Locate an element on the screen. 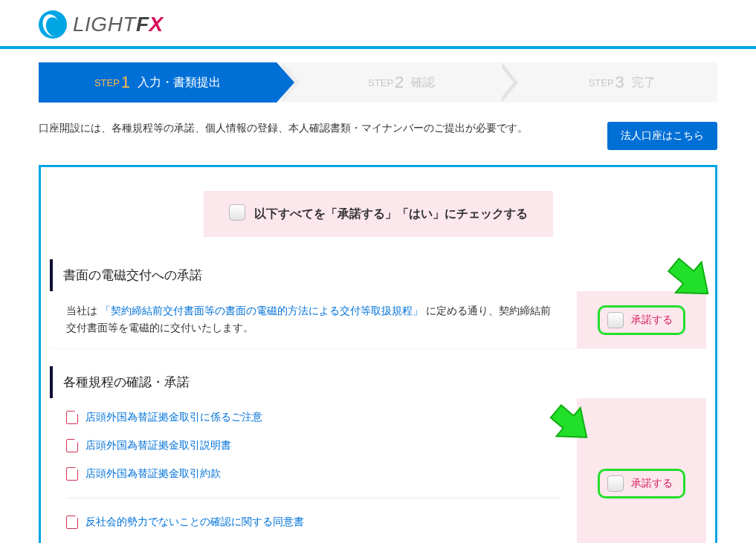 The height and width of the screenshot is (543, 756). list-item: 反社会的勢力でないことの確認に関する同意書 is located at coordinates (314, 522).